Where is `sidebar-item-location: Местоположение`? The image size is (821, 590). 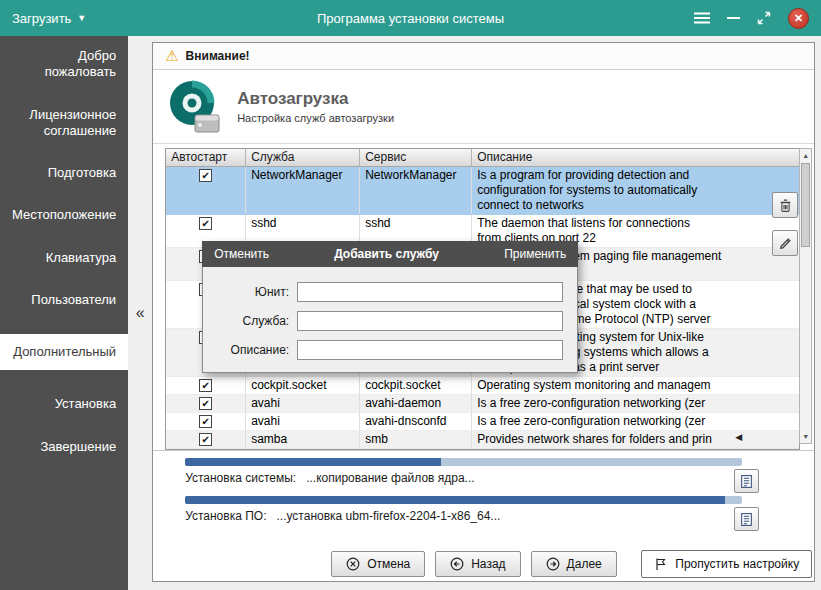
sidebar-item-location: Местоположение is located at coordinates (64, 215).